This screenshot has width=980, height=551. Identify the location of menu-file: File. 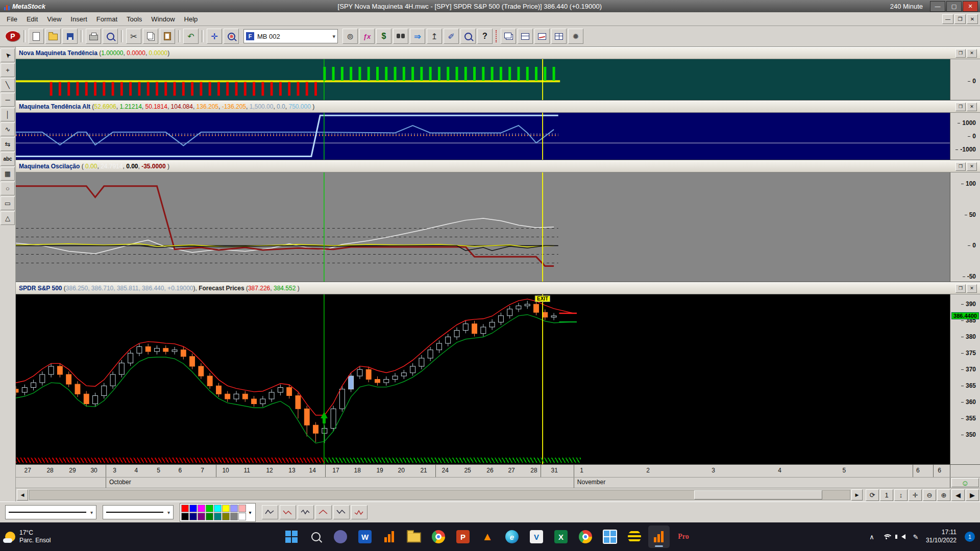
(12, 19).